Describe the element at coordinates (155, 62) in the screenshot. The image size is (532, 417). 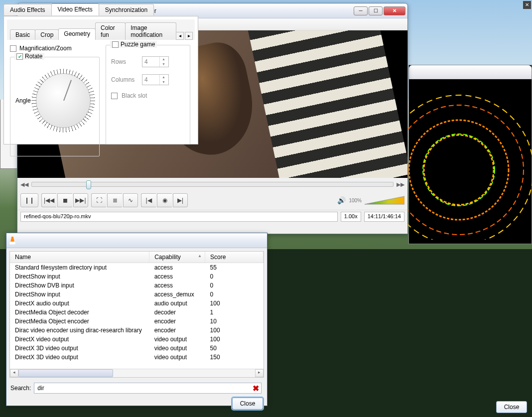
I see `rows-stepper: ▲▼` at that location.